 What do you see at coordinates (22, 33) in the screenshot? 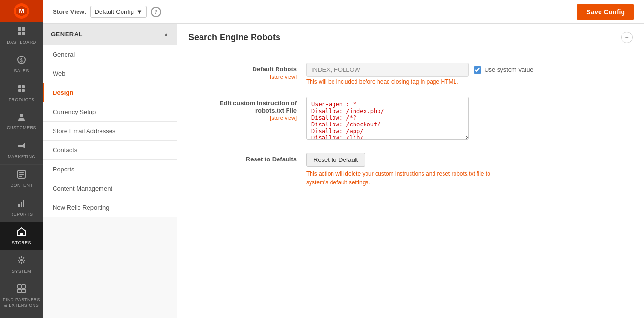
I see `dashboard-icon` at bounding box center [22, 33].